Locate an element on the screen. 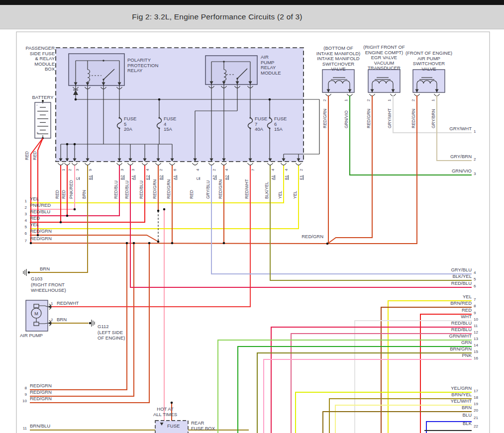  left-wire-number: 7 is located at coordinates (23, 242).